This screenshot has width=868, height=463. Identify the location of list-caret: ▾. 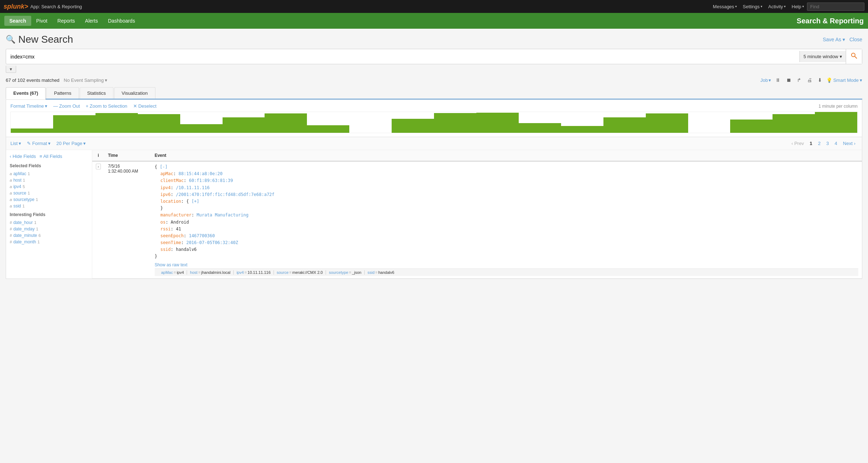
(20, 144).